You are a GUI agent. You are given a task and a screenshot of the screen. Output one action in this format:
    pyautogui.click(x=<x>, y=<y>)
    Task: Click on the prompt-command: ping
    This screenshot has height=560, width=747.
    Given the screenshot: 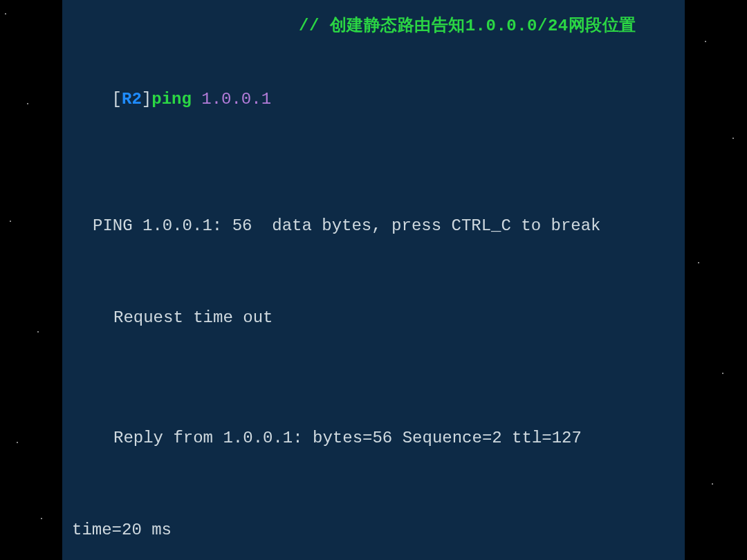 What is the action you would take?
    pyautogui.click(x=172, y=100)
    